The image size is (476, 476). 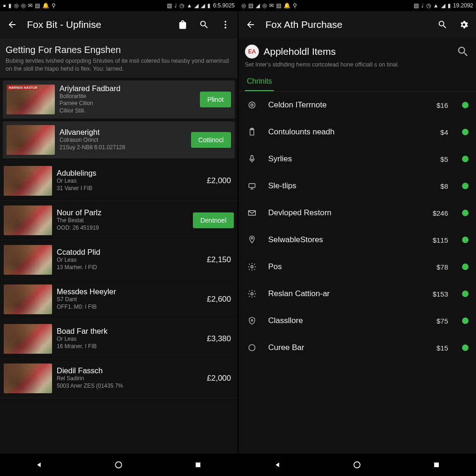 I want to click on tab-chrinits: Chrinits, so click(x=259, y=82).